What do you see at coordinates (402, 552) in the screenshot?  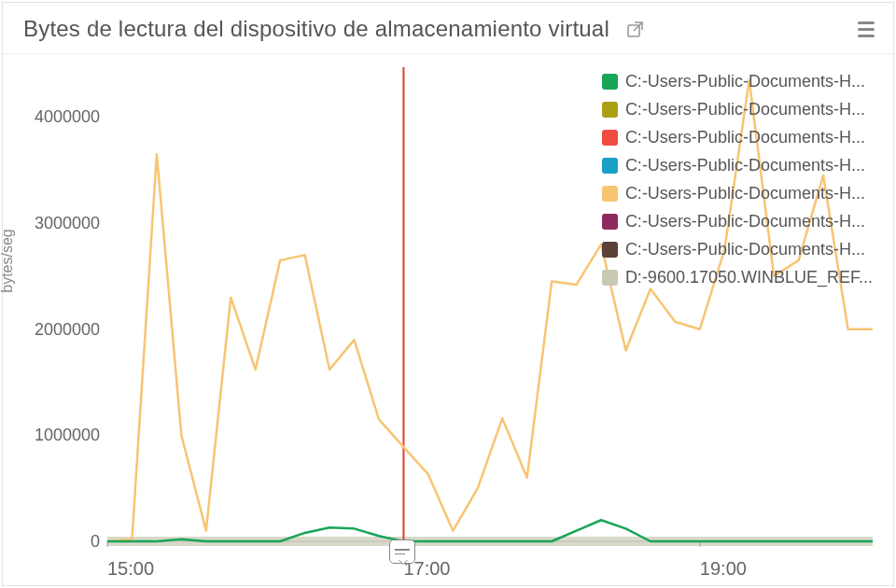 I see `annotation-marker-icon` at bounding box center [402, 552].